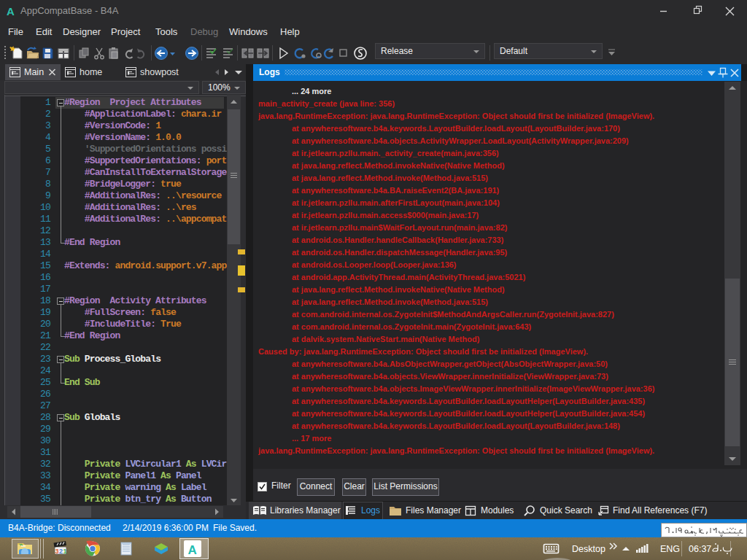 This screenshot has width=747, height=560. What do you see at coordinates (193, 550) in the screenshot?
I see `svg-text: A` at bounding box center [193, 550].